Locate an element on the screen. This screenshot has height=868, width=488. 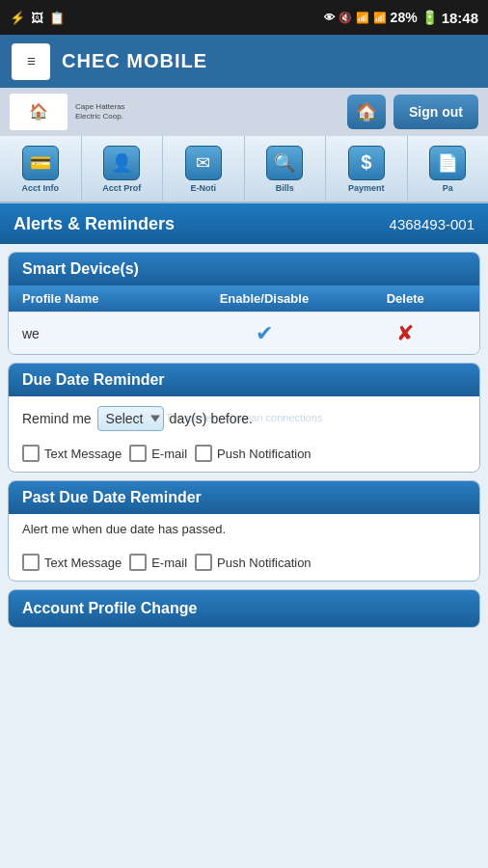
cape-logo-text: Cape HatterasElectric Coop. is located at coordinates (100, 112).